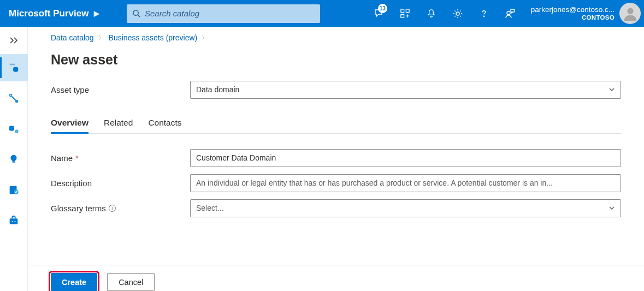 Image resolution: width=644 pixels, height=291 pixels. I want to click on brand: Microsoft Purview ▶, so click(63, 14).